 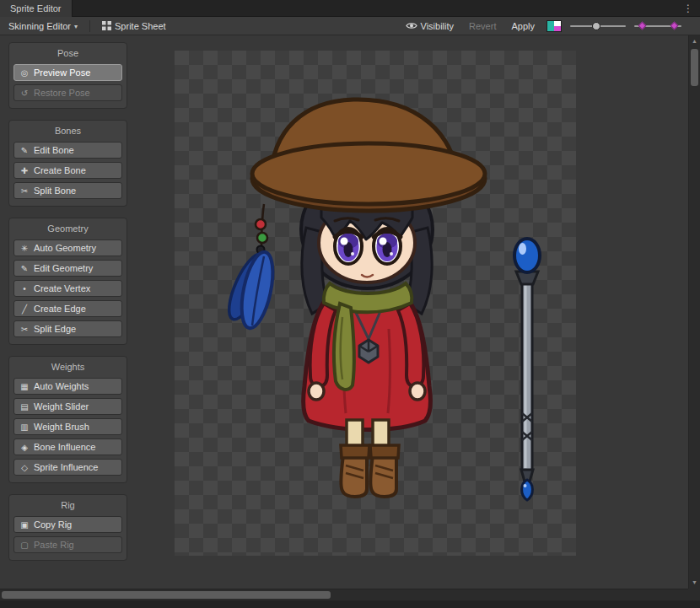 What do you see at coordinates (64, 447) in the screenshot?
I see `button-label: Bone Influence` at bounding box center [64, 447].